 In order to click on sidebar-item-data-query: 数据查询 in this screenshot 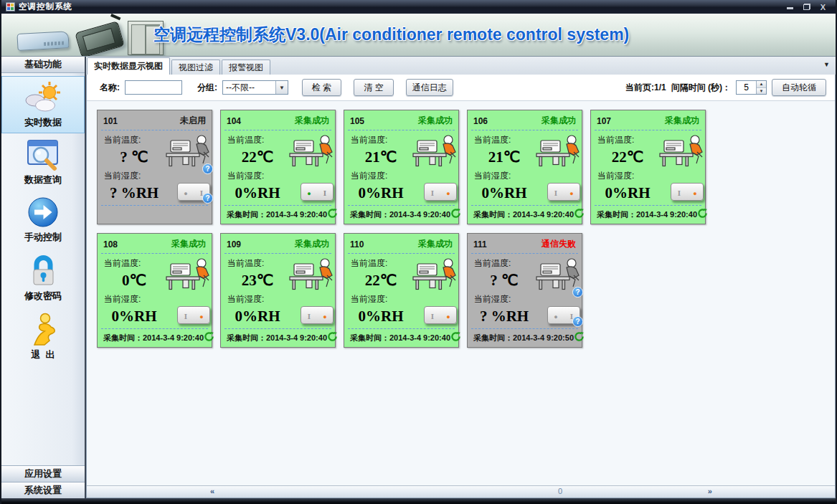, I will do `click(43, 162)`.